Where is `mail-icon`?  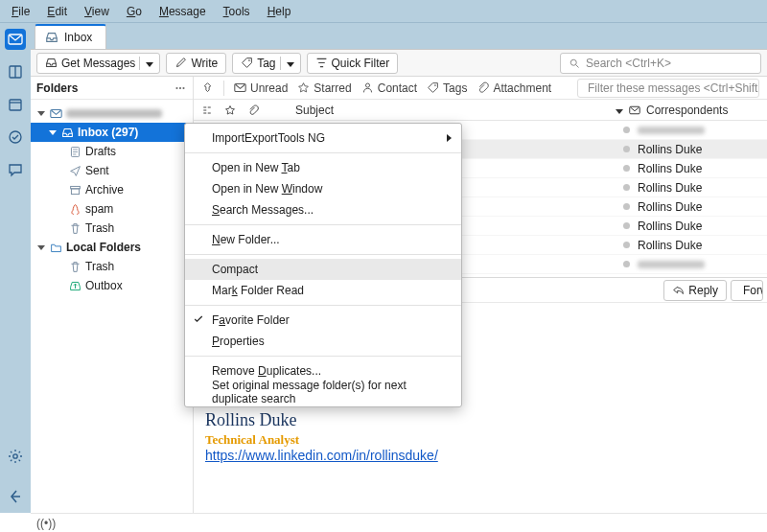 mail-icon is located at coordinates (240, 88).